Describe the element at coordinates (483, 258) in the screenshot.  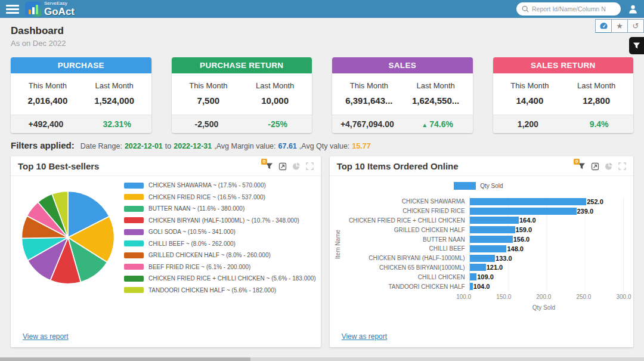
I see `bar-chart-row: CHICKEN BIRYANI (HALF-1000ML) 133.0` at that location.